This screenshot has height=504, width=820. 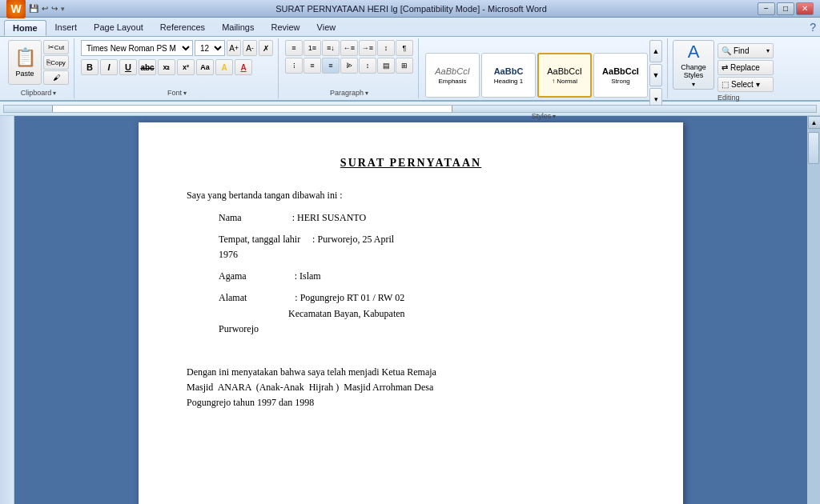 What do you see at coordinates (56, 78) in the screenshot?
I see `format-painter-button: 🖌` at bounding box center [56, 78].